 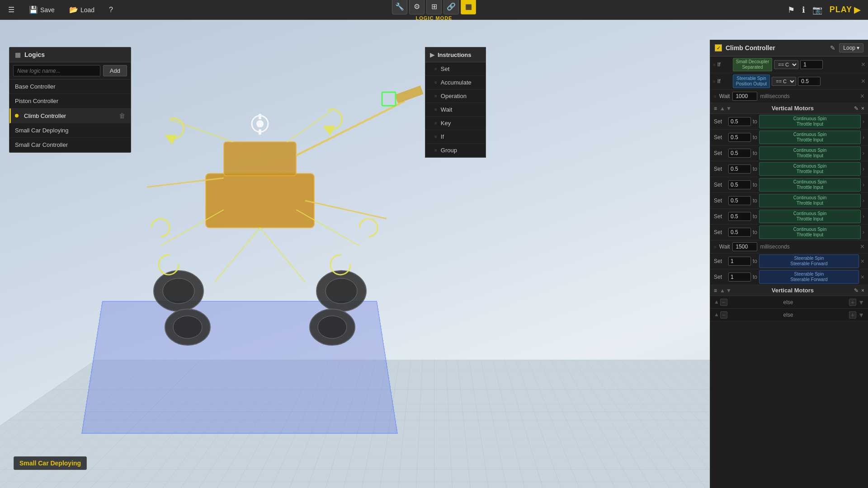 I want to click on tool-grid: ⊞, so click(x=434, y=7).